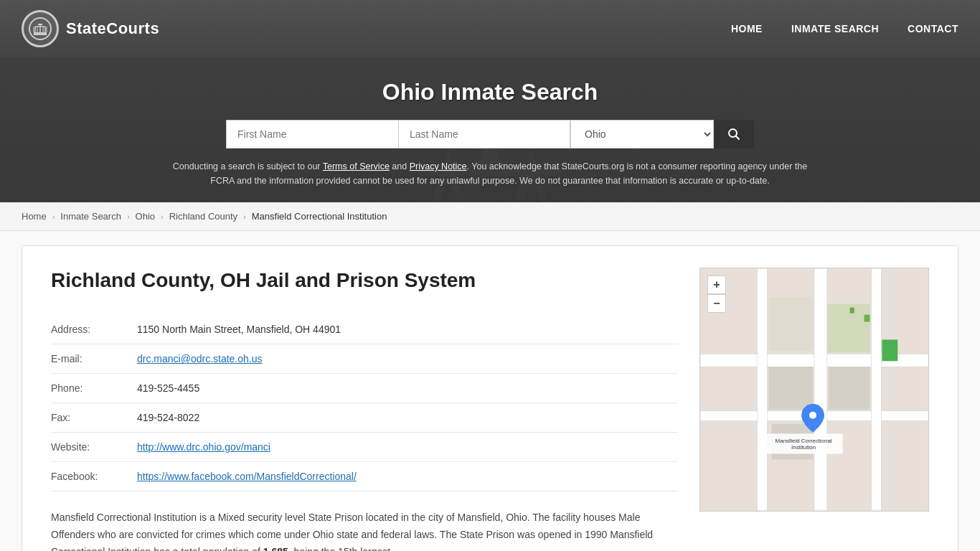  What do you see at coordinates (642, 134) in the screenshot?
I see `state-select: Select State AlabamaAlaskaArizona Arkans…` at bounding box center [642, 134].